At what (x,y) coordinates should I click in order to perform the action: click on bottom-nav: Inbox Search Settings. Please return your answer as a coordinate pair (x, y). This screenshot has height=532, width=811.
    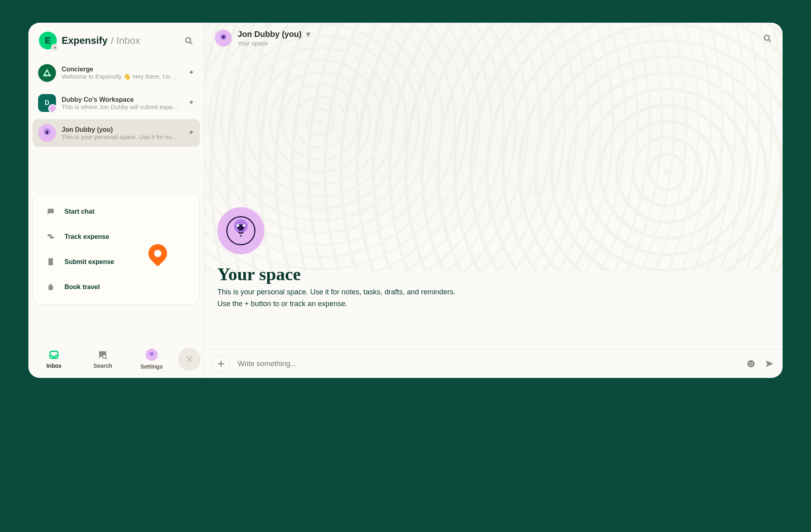
    Looking at the image, I should click on (116, 361).